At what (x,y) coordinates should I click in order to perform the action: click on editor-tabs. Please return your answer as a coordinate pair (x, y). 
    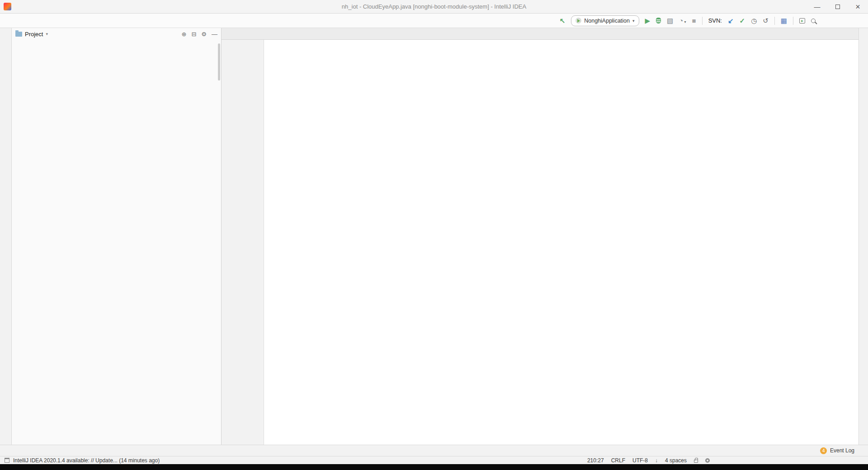
    Looking at the image, I should click on (540, 34).